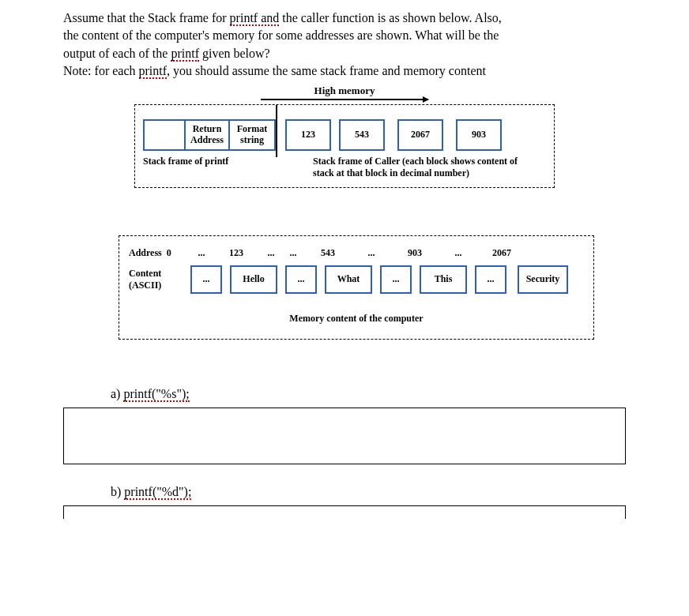 Image resolution: width=689 pixels, height=616 pixels. What do you see at coordinates (277, 131) in the screenshot?
I see `frame-divider` at bounding box center [277, 131].